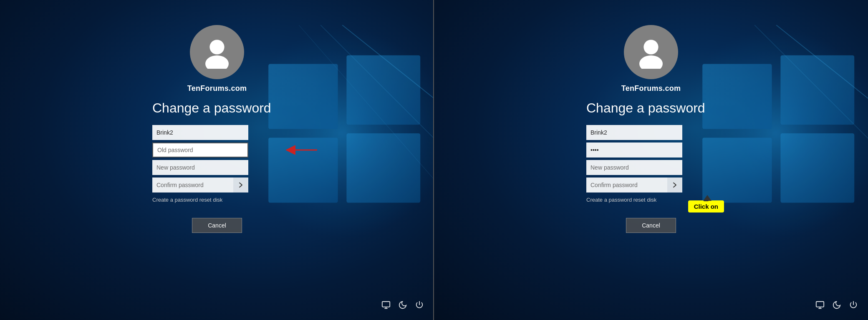 The width and height of the screenshot is (868, 320). What do you see at coordinates (241, 185) in the screenshot?
I see `submit-button-left` at bounding box center [241, 185].